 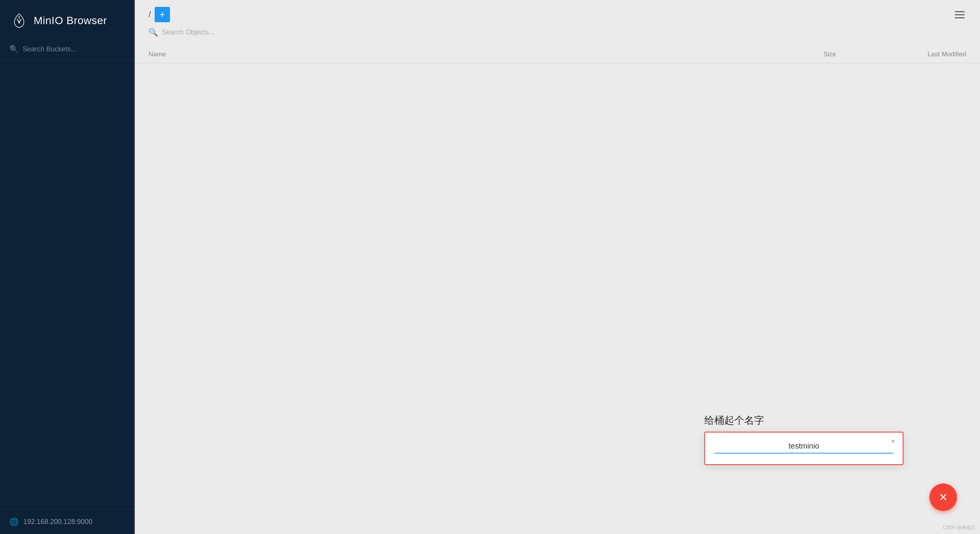 I want to click on search-buckets-input, so click(x=74, y=49).